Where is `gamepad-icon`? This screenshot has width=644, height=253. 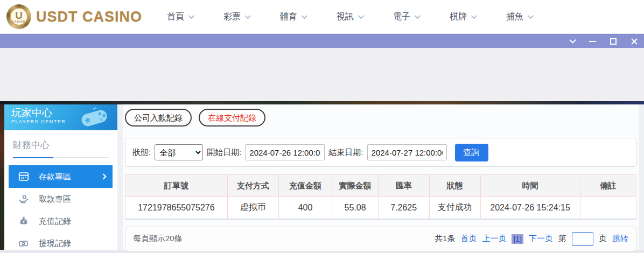
gamepad-icon is located at coordinates (94, 118).